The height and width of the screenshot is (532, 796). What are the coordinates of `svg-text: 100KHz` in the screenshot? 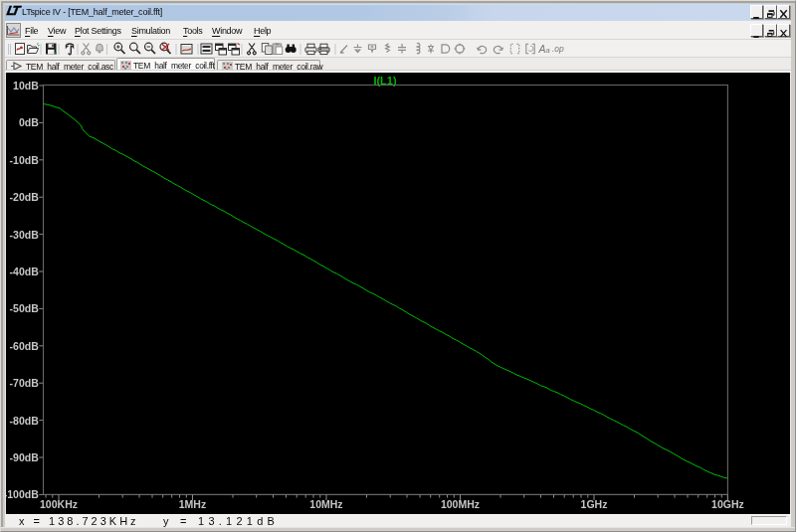 It's located at (59, 504).